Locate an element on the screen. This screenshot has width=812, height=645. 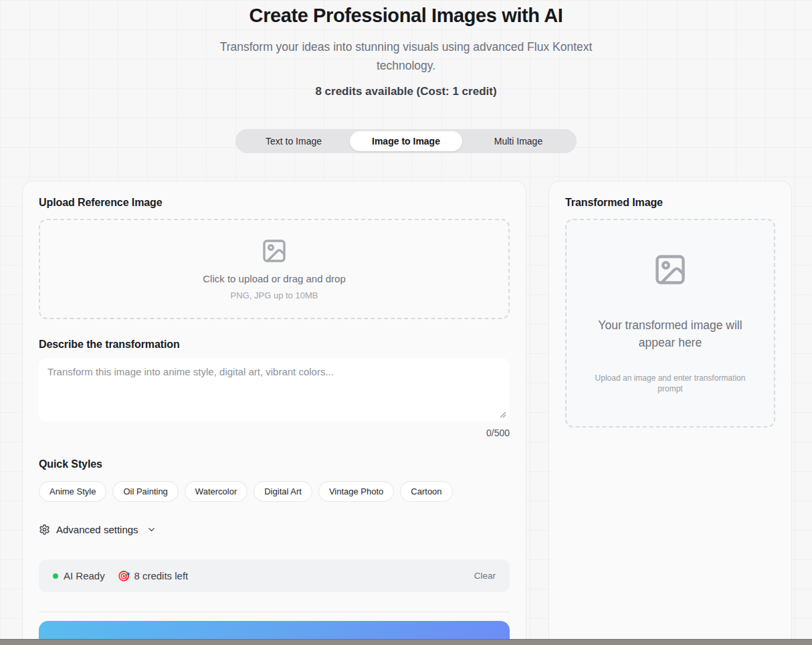
ai-ready-label: AI Ready is located at coordinates (84, 575).